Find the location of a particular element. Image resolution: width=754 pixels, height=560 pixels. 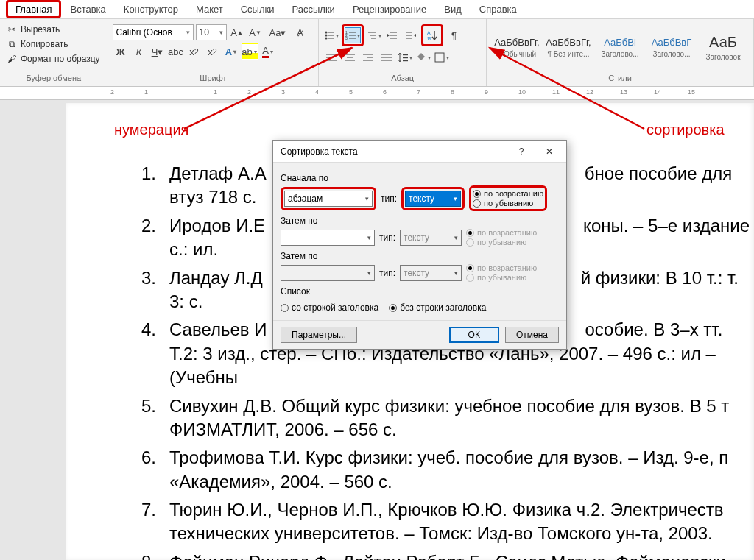

list-text: Тюрин Ю.И., Чернов И.П., Крючков Ю.Ю. Фи… is located at coordinates (462, 522).